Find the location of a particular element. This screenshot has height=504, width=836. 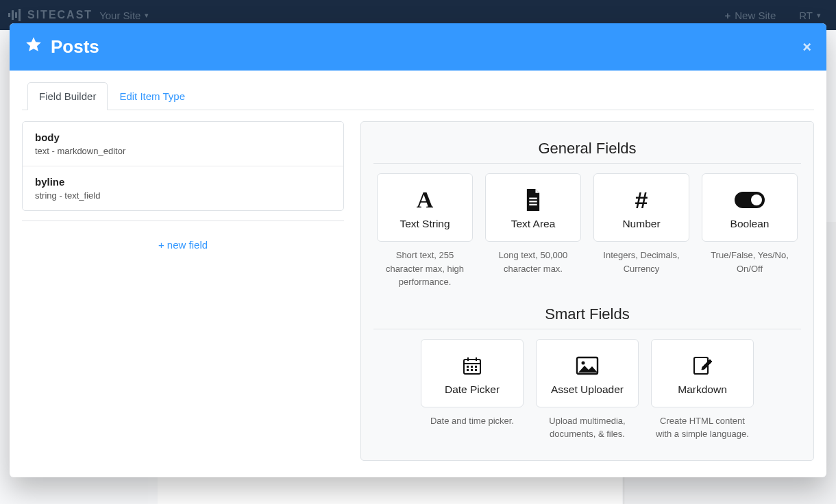

add-field-label: + new field is located at coordinates (183, 245).